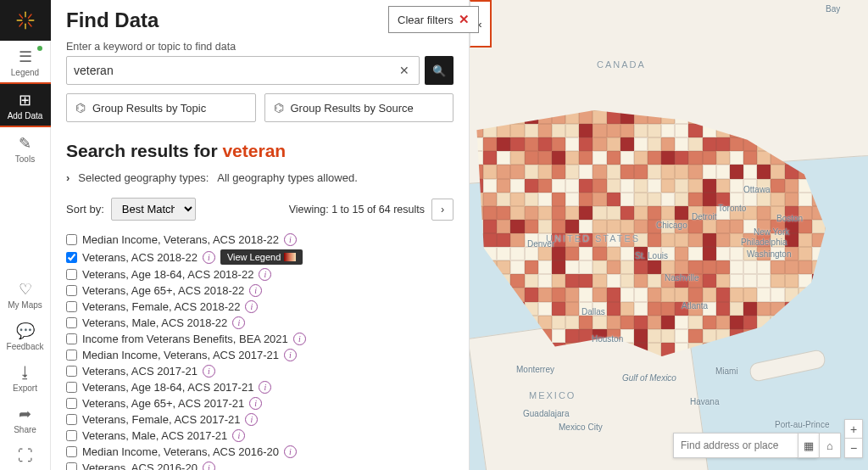  What do you see at coordinates (357, 210) in the screenshot?
I see `viewing-text: Viewing: 1 to 15 of 64 results` at bounding box center [357, 210].